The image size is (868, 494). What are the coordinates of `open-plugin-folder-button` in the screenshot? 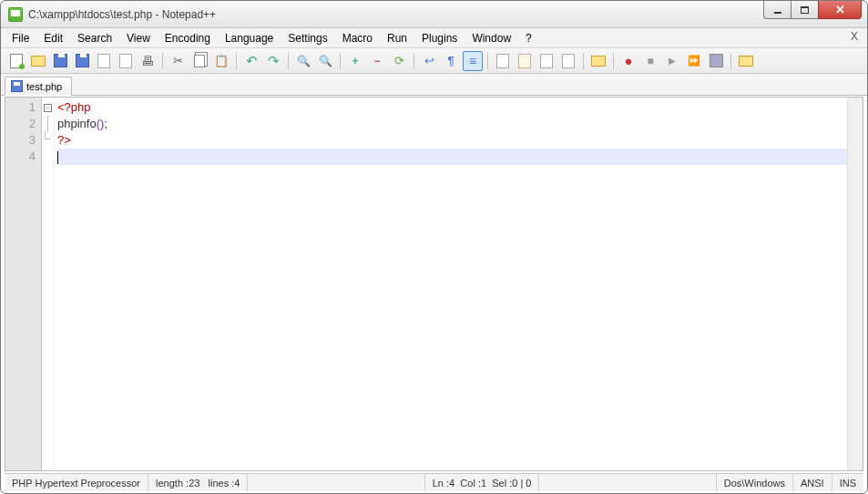 It's located at (746, 61).